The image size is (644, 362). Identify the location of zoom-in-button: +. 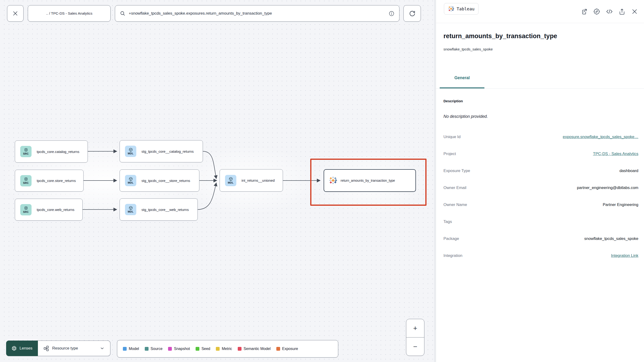
(415, 328).